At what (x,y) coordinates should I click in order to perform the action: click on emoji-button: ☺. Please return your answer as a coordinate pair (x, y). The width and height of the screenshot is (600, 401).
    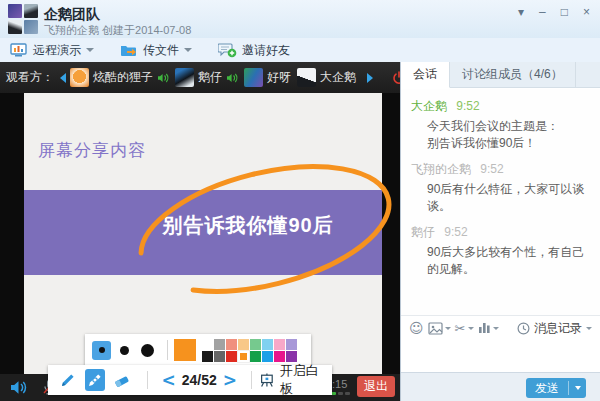
    Looking at the image, I should click on (416, 328).